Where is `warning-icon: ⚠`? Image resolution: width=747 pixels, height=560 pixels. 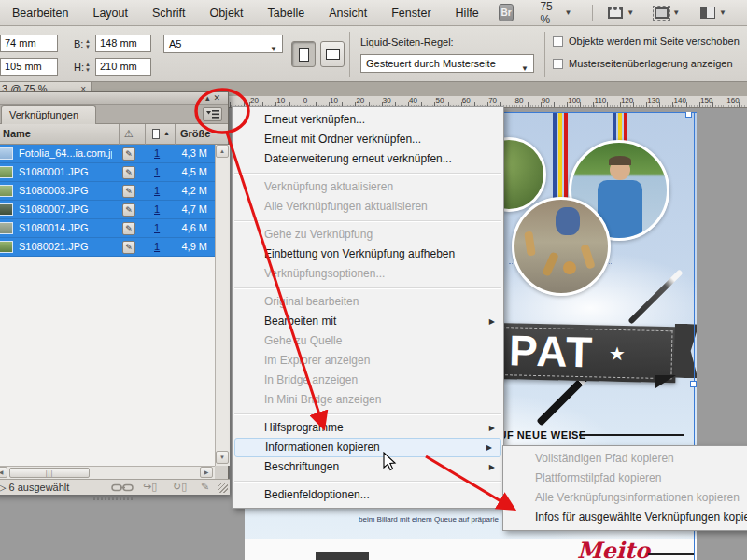 warning-icon: ⚠ is located at coordinates (129, 134).